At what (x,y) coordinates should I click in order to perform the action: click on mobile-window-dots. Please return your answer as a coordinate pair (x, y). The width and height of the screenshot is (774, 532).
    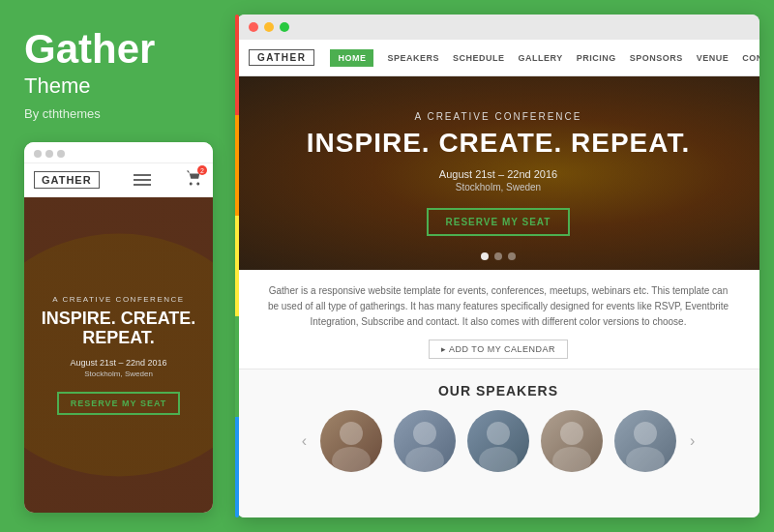
    Looking at the image, I should click on (49, 154).